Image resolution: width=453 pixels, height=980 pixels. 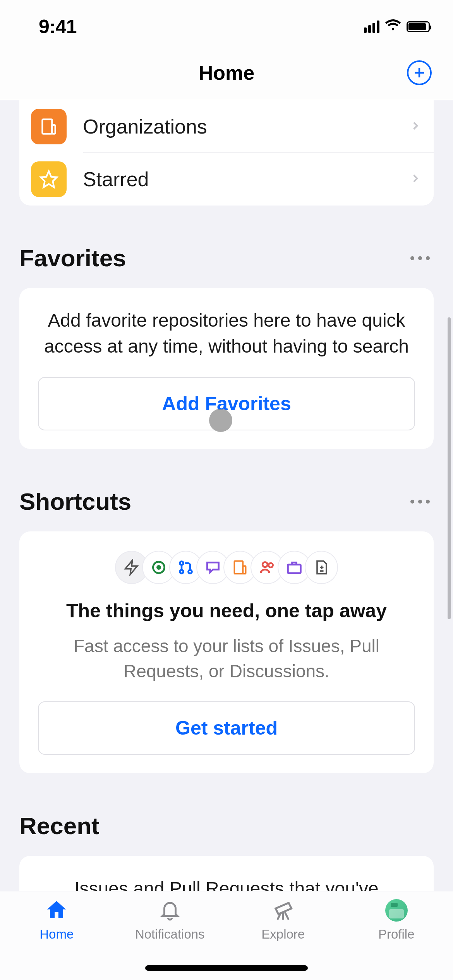 What do you see at coordinates (226, 73) in the screenshot?
I see `nav-header: Home` at bounding box center [226, 73].